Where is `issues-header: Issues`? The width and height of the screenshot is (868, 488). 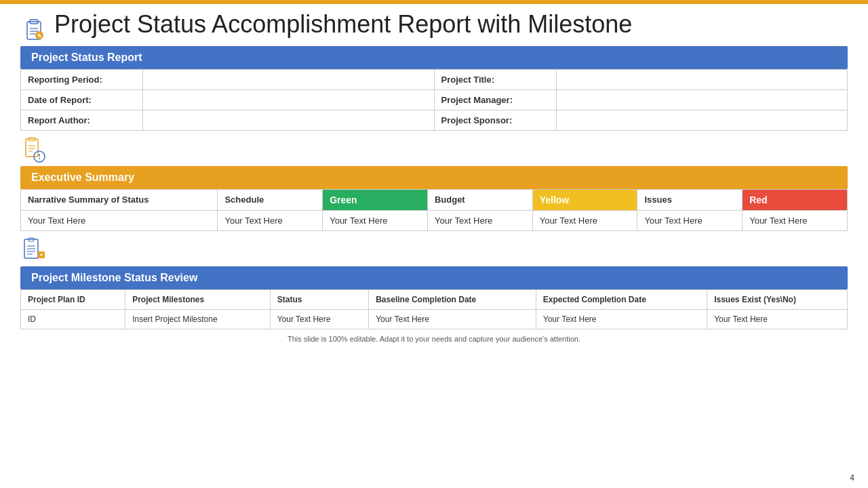
issues-header: Issues is located at coordinates (690, 201).